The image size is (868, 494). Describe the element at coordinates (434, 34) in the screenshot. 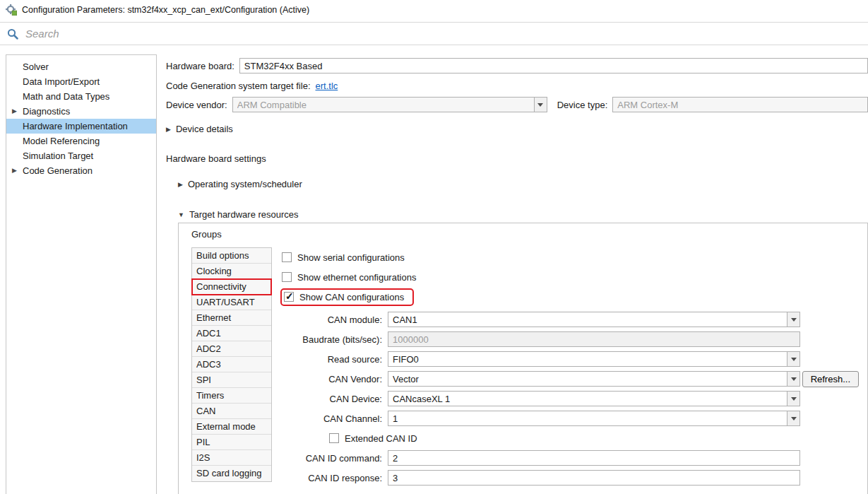

I see `search-bar` at that location.